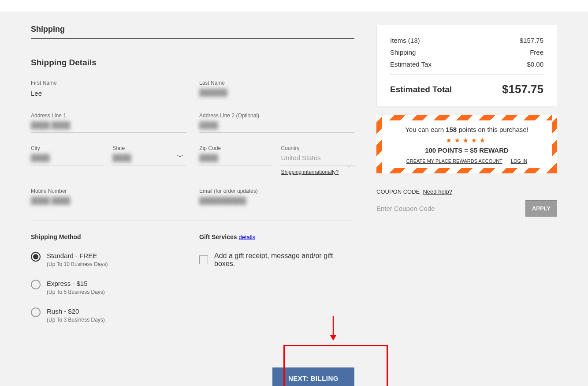 The image size is (588, 386). What do you see at coordinates (108, 191) in the screenshot?
I see `mobile-label: Mobile Number` at bounding box center [108, 191].